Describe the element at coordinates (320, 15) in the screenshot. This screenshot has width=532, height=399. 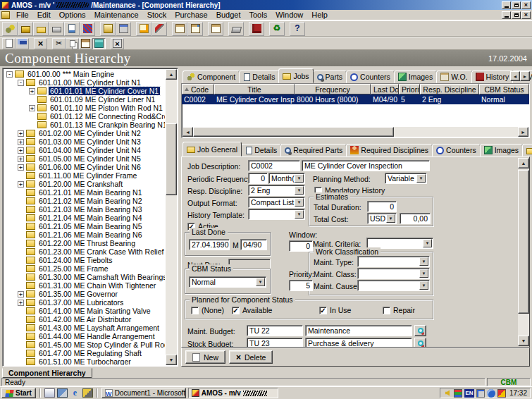
I see `menu-item: Help` at that location.